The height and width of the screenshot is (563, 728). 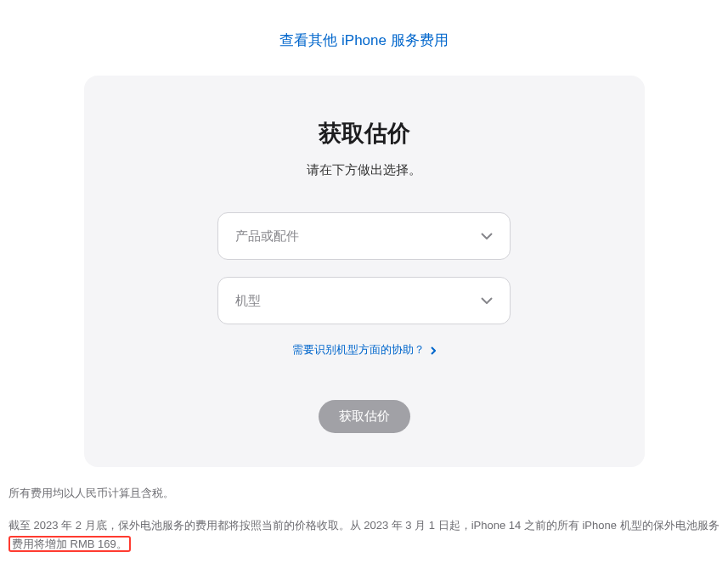 What do you see at coordinates (364, 535) in the screenshot?
I see `footer-price-note: 截至 2023 年 2 月底，保外电池服务的费用都将按照当前的价格收取。从 20…` at bounding box center [364, 535].